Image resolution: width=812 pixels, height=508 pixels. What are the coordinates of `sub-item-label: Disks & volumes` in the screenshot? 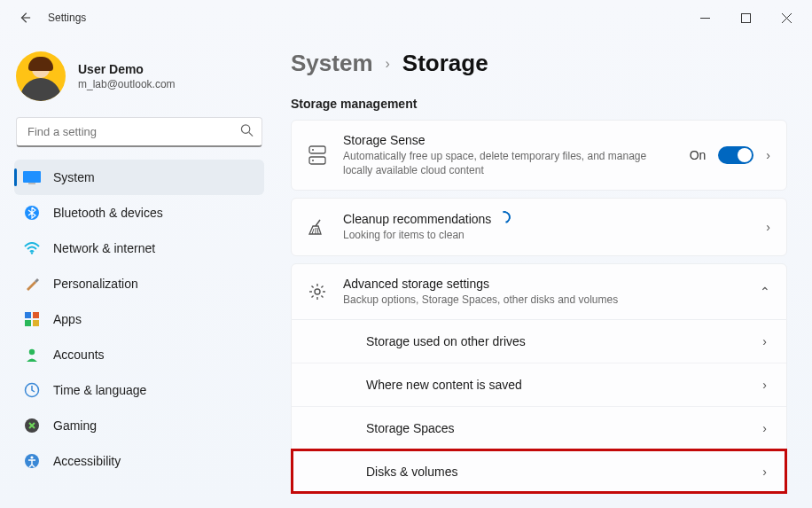 It's located at (411, 472).